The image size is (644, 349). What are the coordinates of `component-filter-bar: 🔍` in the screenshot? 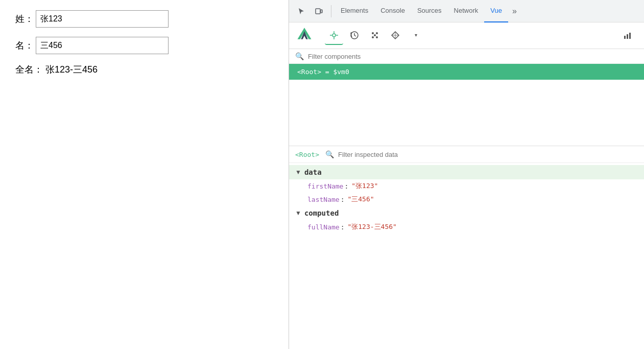 It's located at (467, 56).